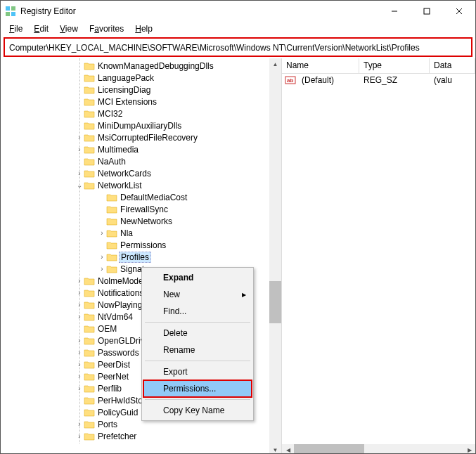 This screenshot has width=476, height=454. What do you see at coordinates (198, 278) in the screenshot?
I see `ctx-expand: Expand` at bounding box center [198, 278].